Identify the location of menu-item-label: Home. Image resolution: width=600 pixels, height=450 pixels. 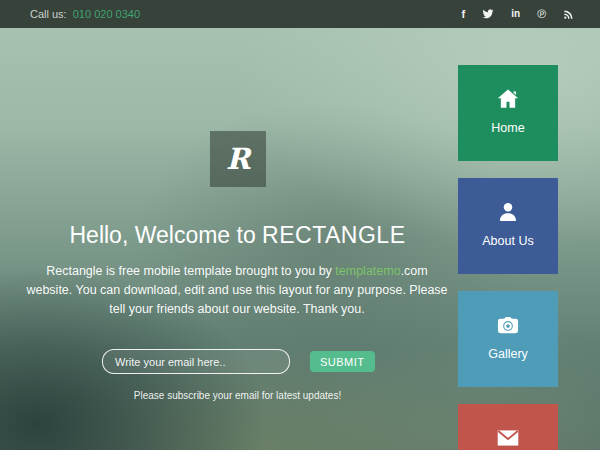
(508, 128).